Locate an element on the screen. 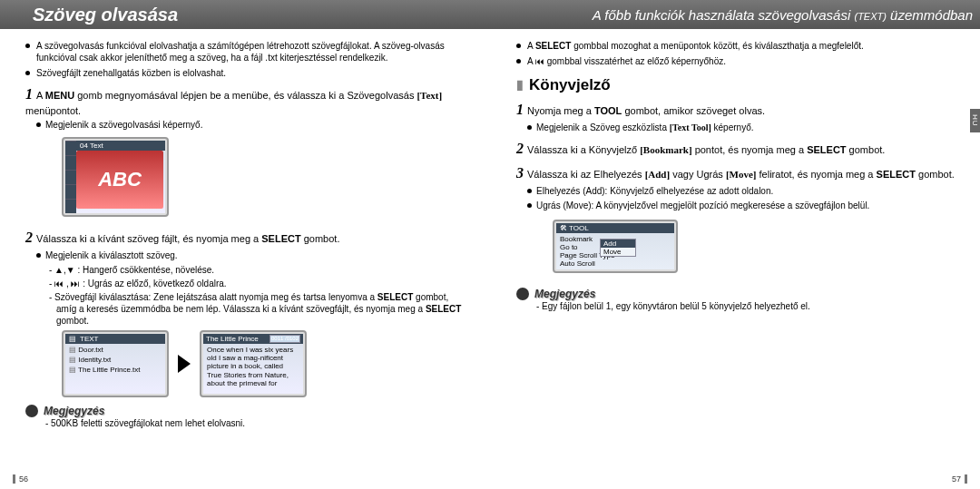 The height and width of the screenshot is (489, 980). intro-list-right: A SELECT gombbal mozoghat a menüpontok k… is located at coordinates (735, 54).